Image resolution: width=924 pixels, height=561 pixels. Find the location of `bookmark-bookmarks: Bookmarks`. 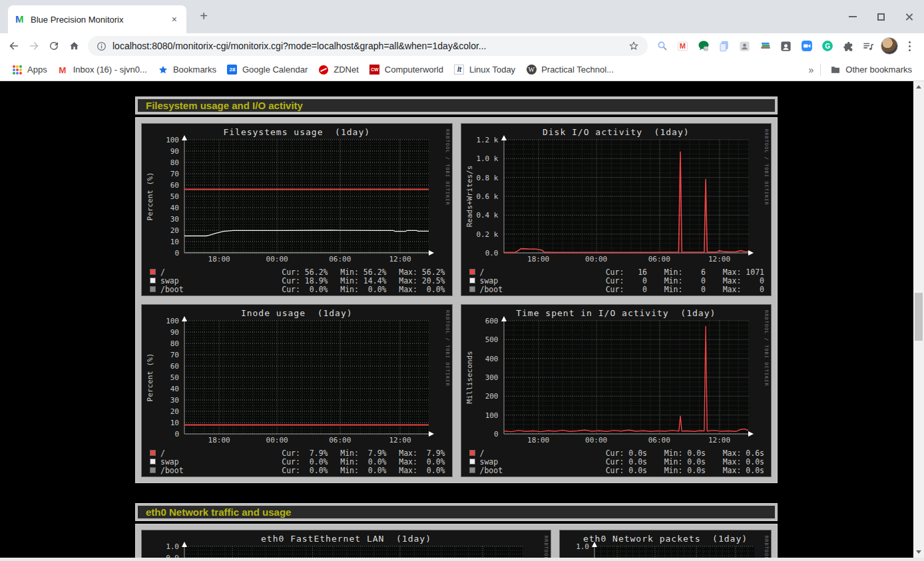

bookmark-bookmarks: Bookmarks is located at coordinates (187, 70).